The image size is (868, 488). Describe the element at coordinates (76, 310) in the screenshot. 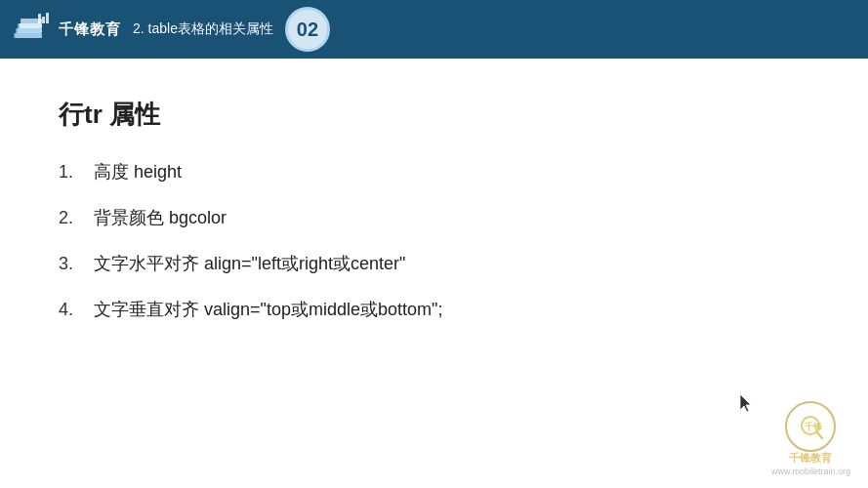

I see `list-number-4: 4.` at that location.